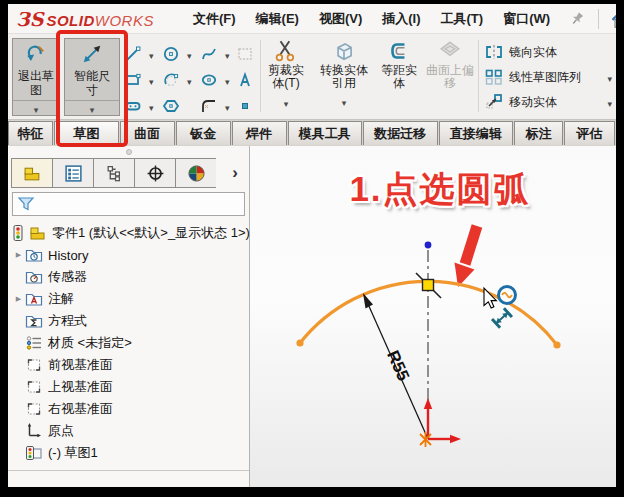  I want to click on line-dropdown, so click(152, 54).